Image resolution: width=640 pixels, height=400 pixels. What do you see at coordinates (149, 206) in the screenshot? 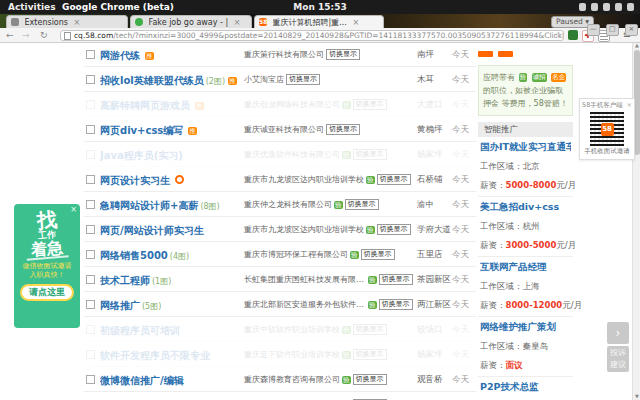
I see `job-title-link: 急聘网站设计师+高薪` at bounding box center [149, 206].